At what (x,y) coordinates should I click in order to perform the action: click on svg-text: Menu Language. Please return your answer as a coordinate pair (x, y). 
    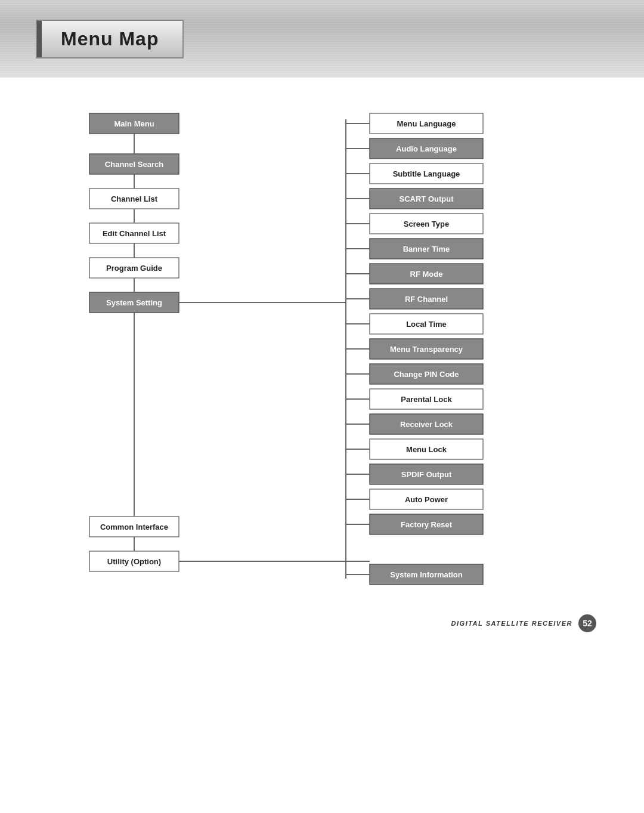
    Looking at the image, I should click on (427, 124).